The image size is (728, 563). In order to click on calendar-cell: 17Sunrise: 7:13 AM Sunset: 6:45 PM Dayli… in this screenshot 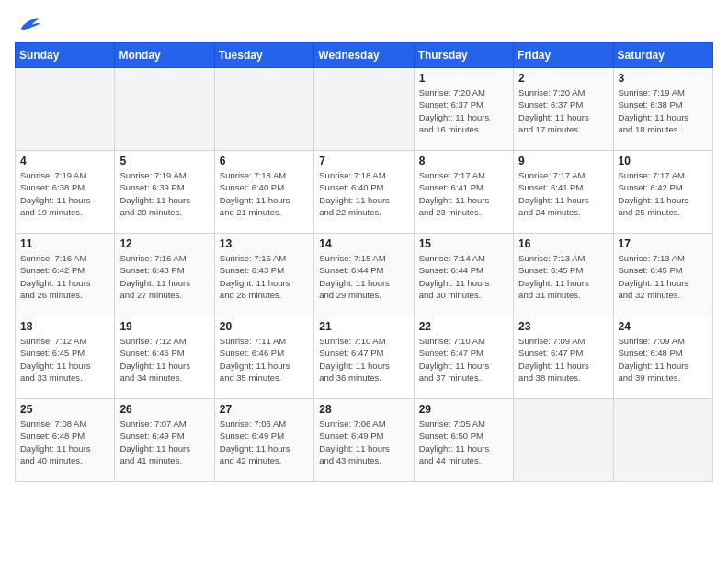, I will do `click(663, 275)`.